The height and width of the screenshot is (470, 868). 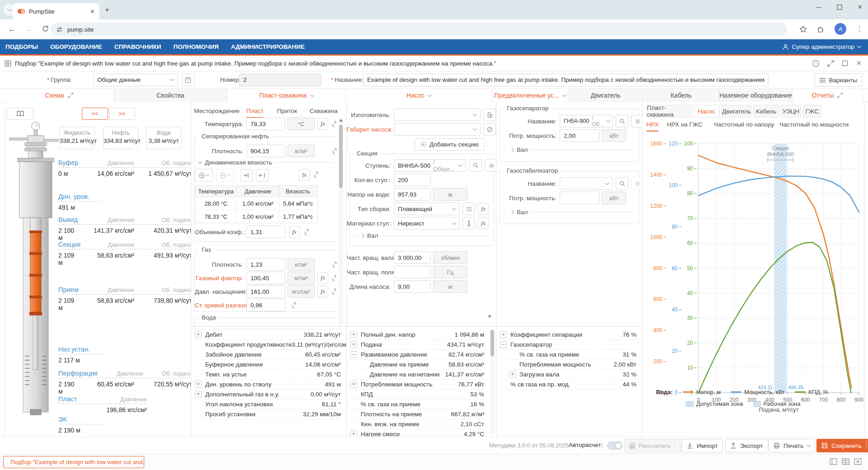 What do you see at coordinates (812, 111) in the screenshot?
I see `report-tab-6: ГЖС` at bounding box center [812, 111].